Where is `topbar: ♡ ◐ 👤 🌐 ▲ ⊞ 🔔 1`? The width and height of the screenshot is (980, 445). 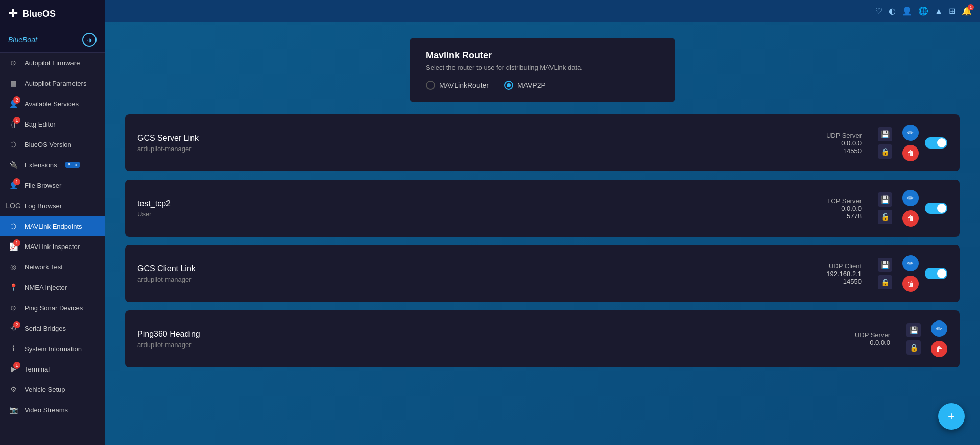
topbar: ♡ ◐ 👤 🌐 ▲ ⊞ 🔔 1 is located at coordinates (542, 11).